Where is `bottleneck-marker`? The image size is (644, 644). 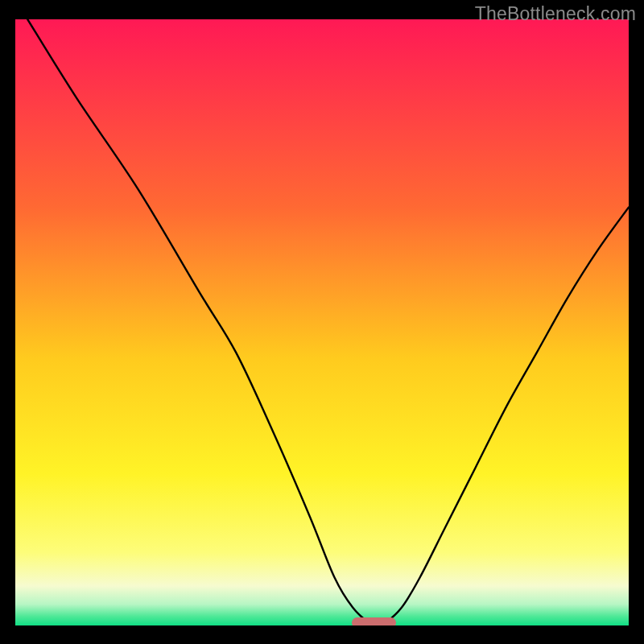
bottleneck-marker is located at coordinates (374, 621).